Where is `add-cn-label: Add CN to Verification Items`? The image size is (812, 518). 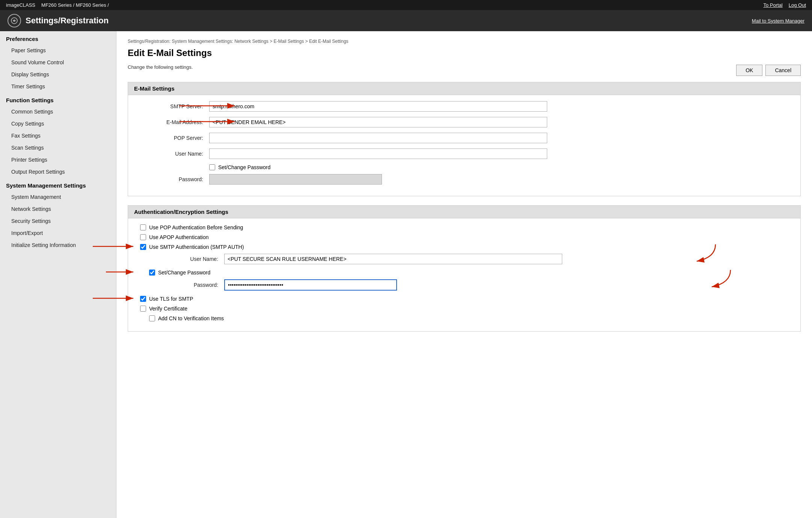 add-cn-label: Add CN to Verification Items is located at coordinates (191, 318).